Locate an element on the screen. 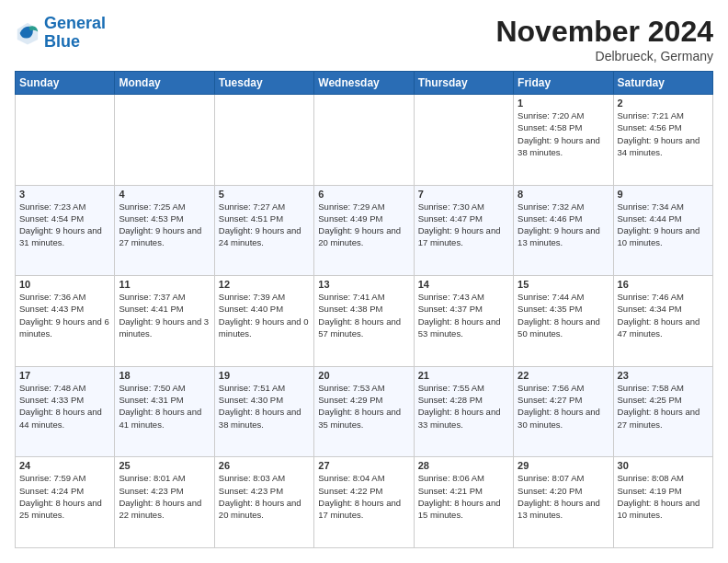 The height and width of the screenshot is (563, 728). day-number: 13 is located at coordinates (364, 284).